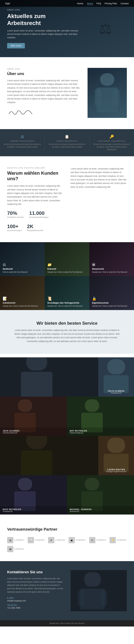  Describe the element at coordinates (72, 540) in the screenshot. I see `partner-icon-4: ◉` at that location.